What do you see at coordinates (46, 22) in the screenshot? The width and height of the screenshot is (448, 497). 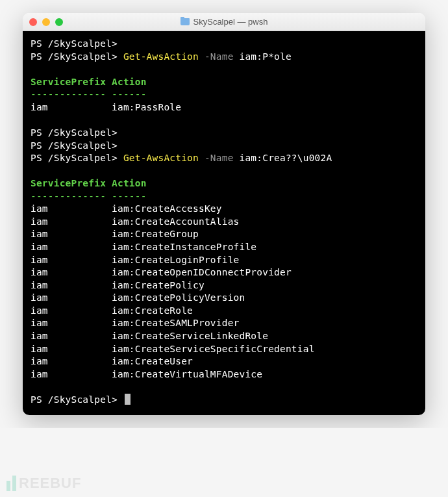 I see `minimize-icon` at bounding box center [46, 22].